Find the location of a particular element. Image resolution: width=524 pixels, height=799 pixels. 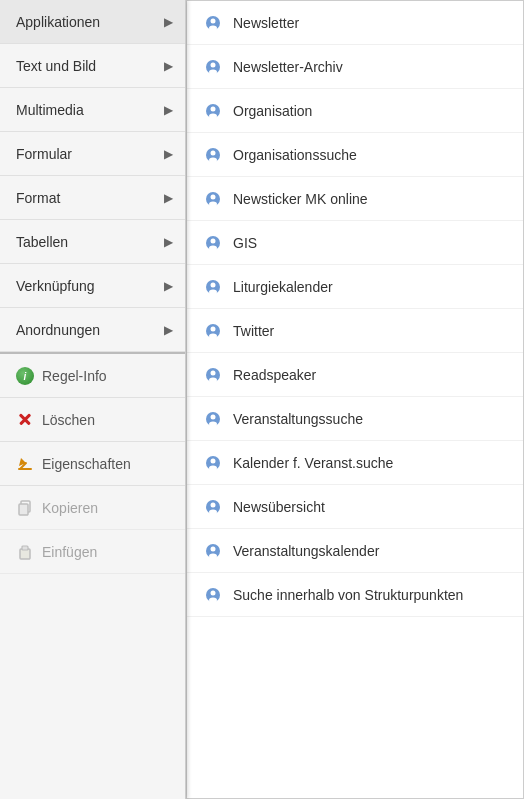

special-item-einfuegen: Einfügen is located at coordinates (92, 552).